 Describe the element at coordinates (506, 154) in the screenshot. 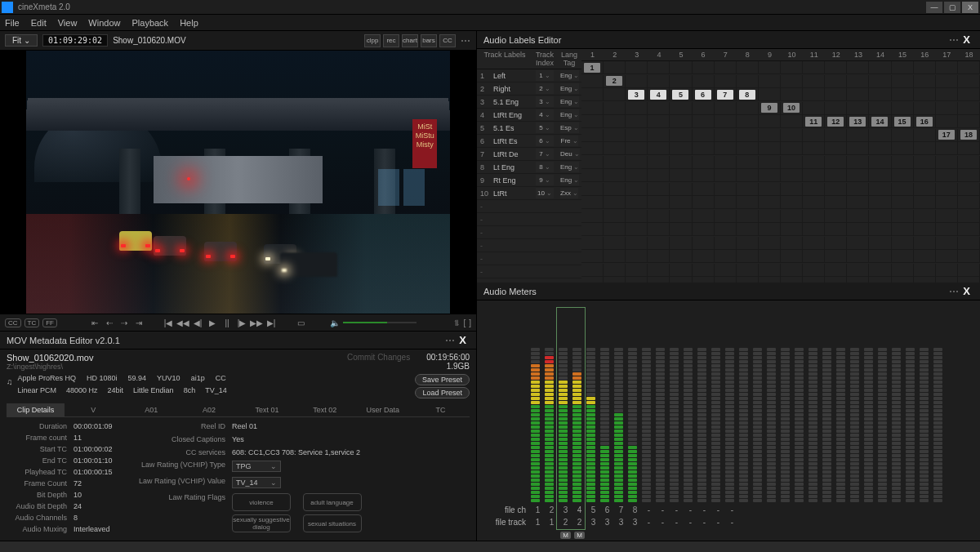

I see `track-label: LtRt De` at that location.